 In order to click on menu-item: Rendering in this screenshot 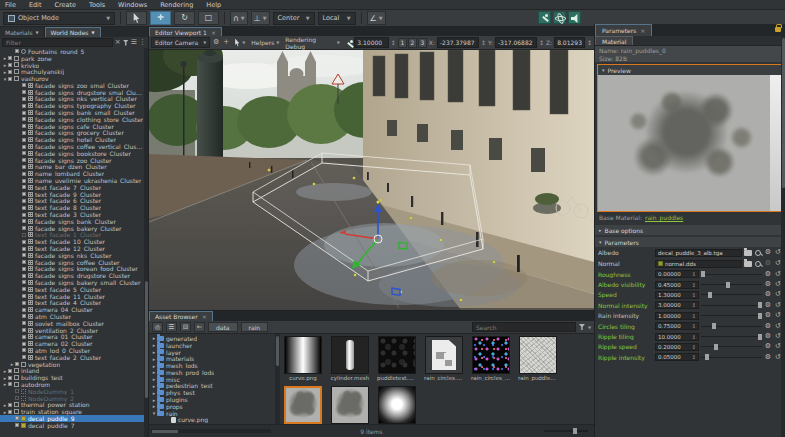, I will do `click(176, 5)`.